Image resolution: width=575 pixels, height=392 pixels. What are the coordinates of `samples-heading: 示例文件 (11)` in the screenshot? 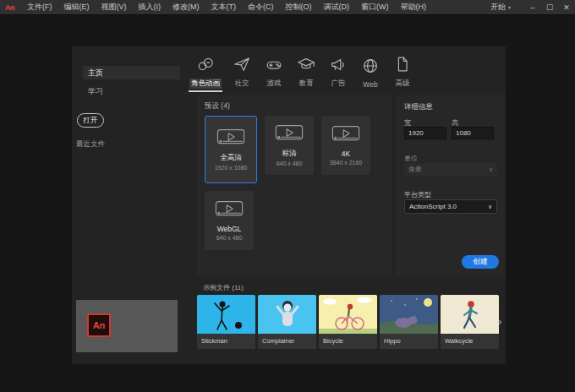 It's located at (223, 287).